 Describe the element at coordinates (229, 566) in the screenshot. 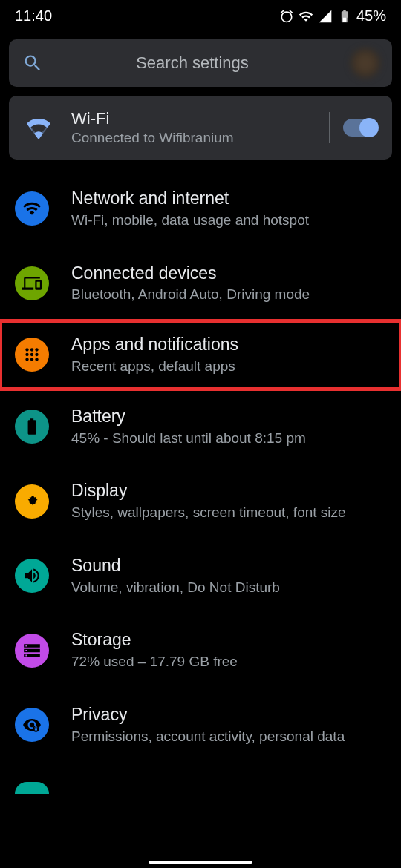

I see `setting-title: Sound` at that location.